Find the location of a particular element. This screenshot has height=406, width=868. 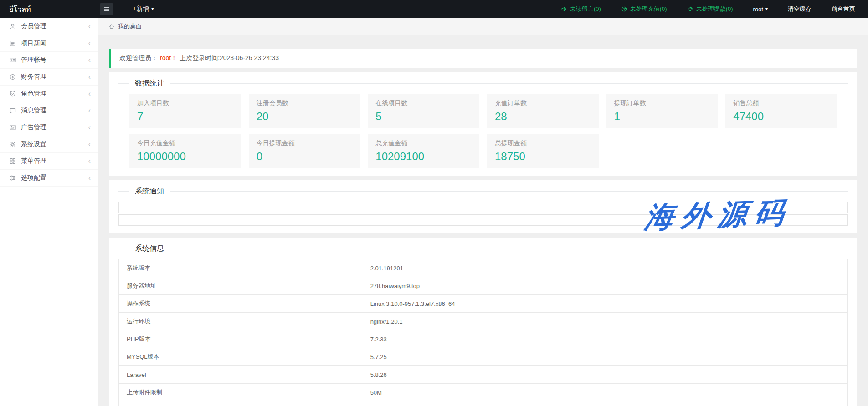

front-home-link: 前台首页 is located at coordinates (843, 9).